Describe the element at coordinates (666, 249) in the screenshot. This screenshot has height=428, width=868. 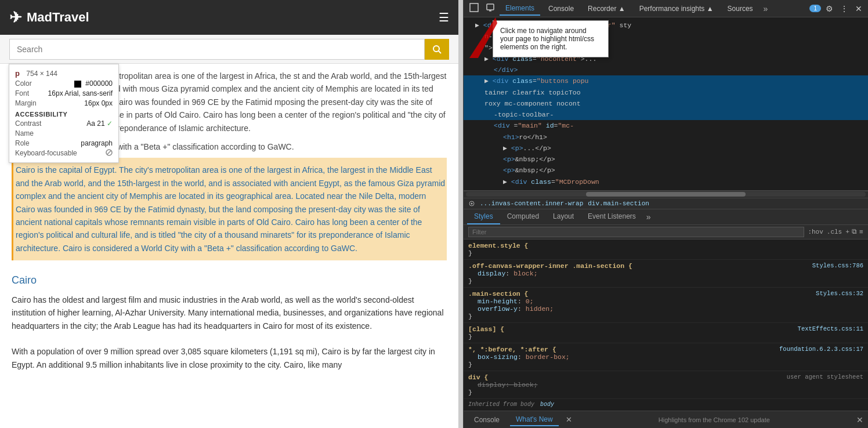
I see `css-rule-element-style: element.style { }` at that location.